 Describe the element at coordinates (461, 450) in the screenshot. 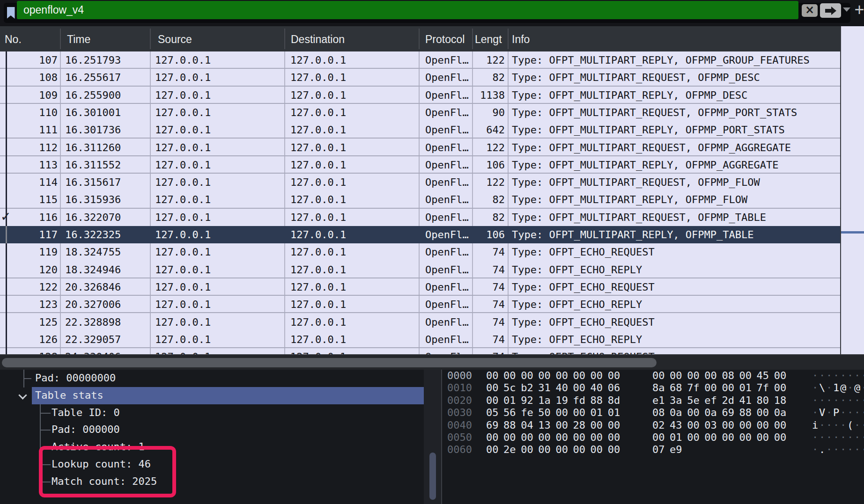

I see `hex-offset: 0060` at that location.